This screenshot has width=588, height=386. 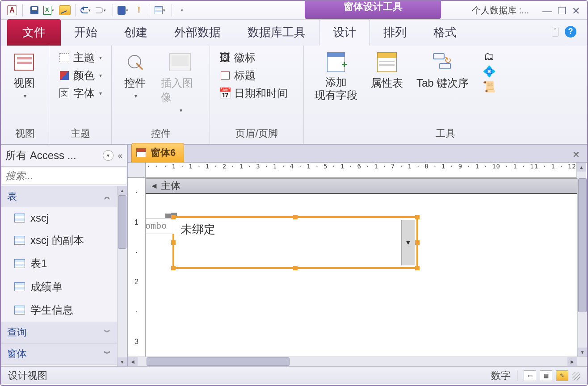 I want to click on nav-item-table: 表1, so click(x=59, y=264).